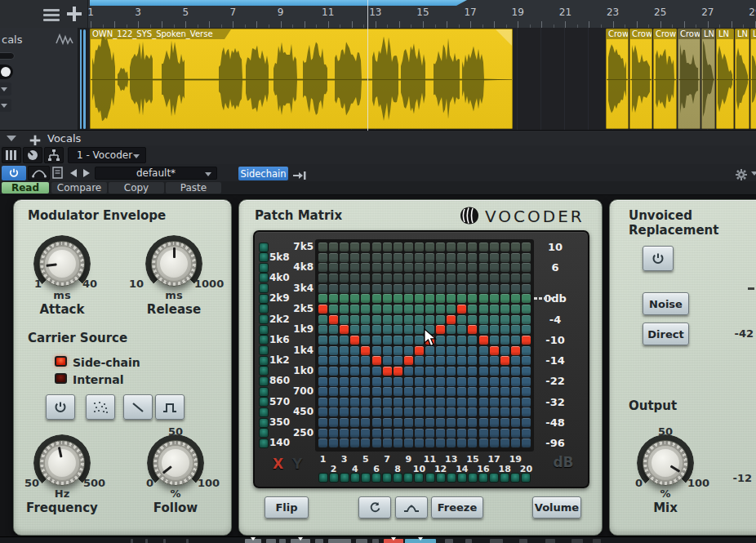  I want to click on sidechain-button: Sidechain, so click(263, 173).